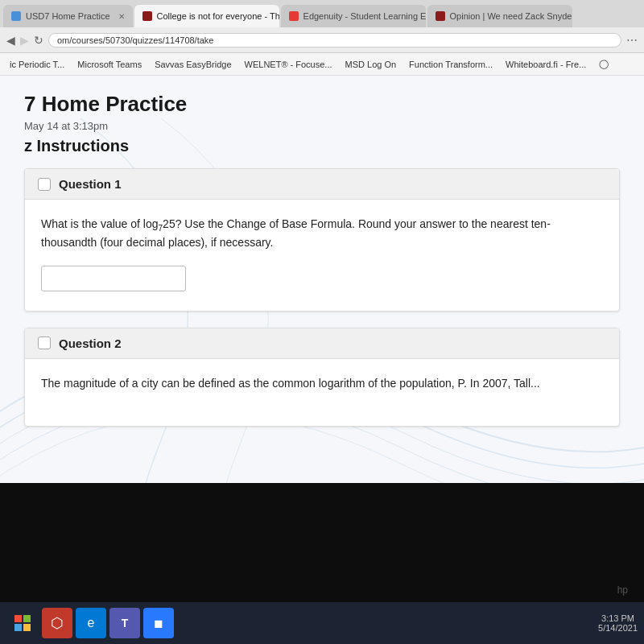 This screenshot has height=644, width=644. Describe the element at coordinates (511, 16) in the screenshot. I see `tab-label-opinion: Opinion | We need Zack Snyder s...` at that location.